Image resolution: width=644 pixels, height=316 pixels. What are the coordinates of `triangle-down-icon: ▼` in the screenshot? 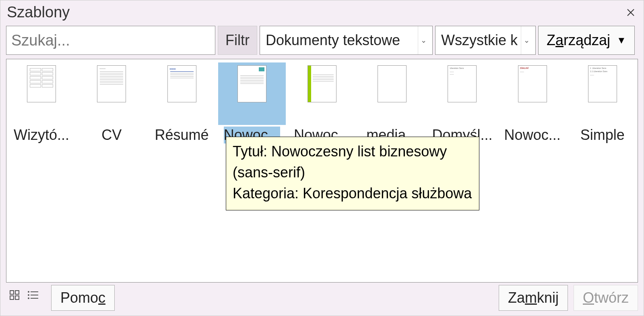 It's located at (621, 40).